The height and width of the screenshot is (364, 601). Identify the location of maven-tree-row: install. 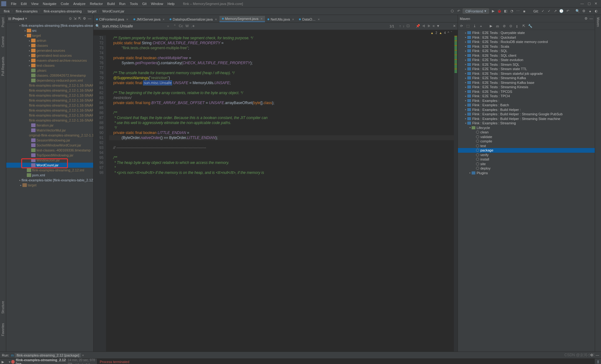
(526, 160).